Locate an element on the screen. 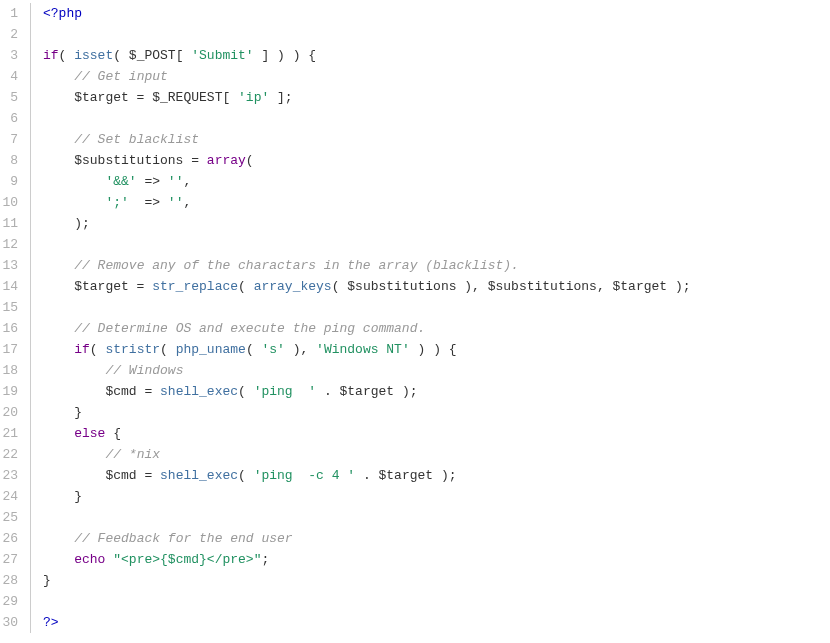 The image size is (830, 643). code-line: // Feedback for the end user is located at coordinates (367, 538).